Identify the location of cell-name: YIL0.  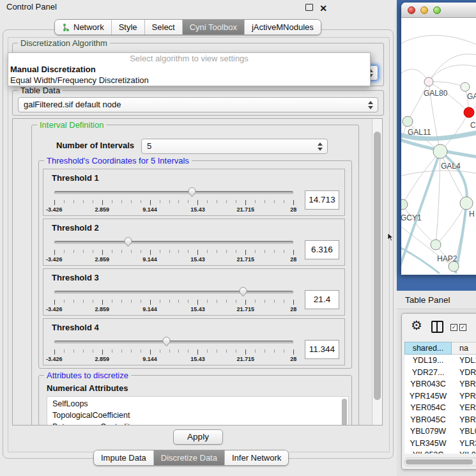
(464, 451).